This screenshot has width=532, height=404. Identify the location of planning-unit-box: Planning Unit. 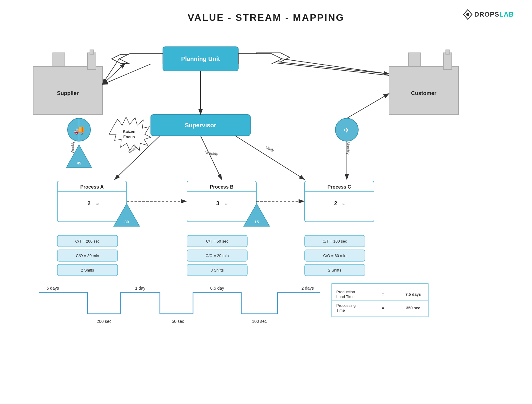
(201, 59).